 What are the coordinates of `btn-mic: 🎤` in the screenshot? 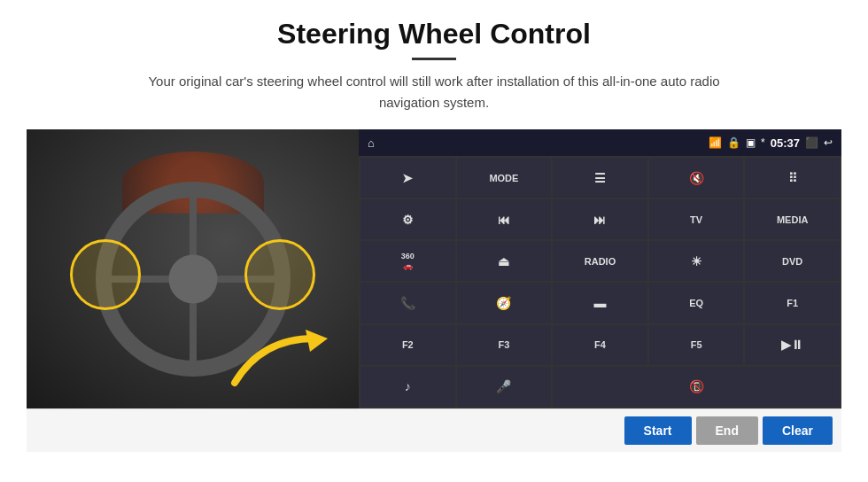 It's located at (505, 386).